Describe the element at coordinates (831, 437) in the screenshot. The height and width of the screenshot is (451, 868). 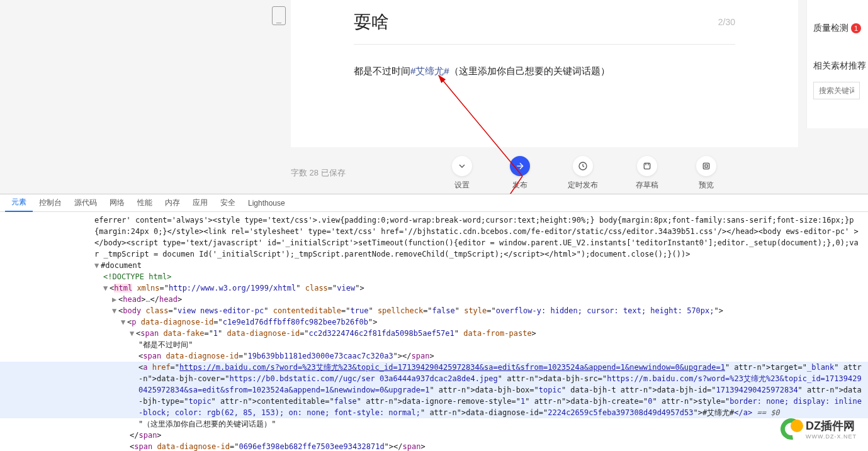
I see `watermark-sub: WWW.DZ-X.NET` at that location.